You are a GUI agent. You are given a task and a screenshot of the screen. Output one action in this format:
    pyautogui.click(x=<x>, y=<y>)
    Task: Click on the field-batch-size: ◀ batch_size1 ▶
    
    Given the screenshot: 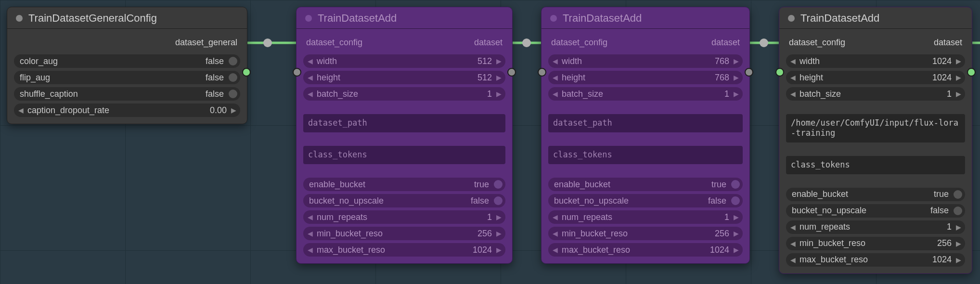 What is the action you would take?
    pyautogui.click(x=404, y=94)
    